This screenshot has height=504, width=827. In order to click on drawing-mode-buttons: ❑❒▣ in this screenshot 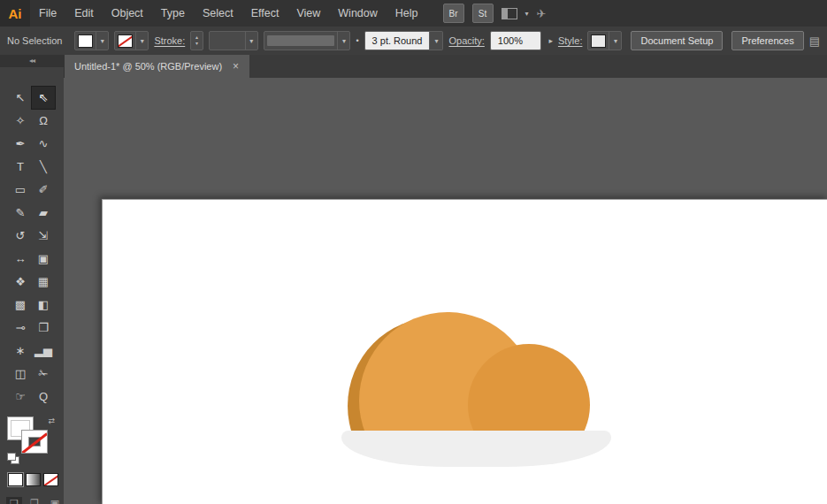, I will do `click(35, 500)`.